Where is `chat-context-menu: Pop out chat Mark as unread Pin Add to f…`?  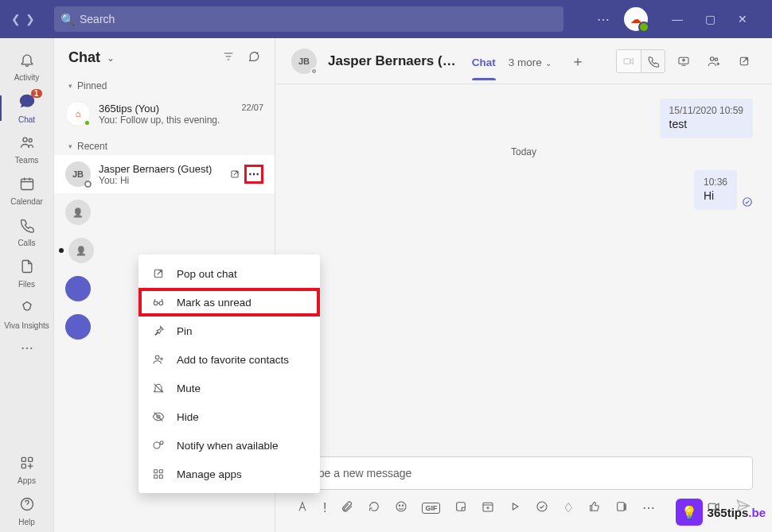
chat-context-menu: Pop out chat Mark as unread Pin Add to f… is located at coordinates (229, 374).